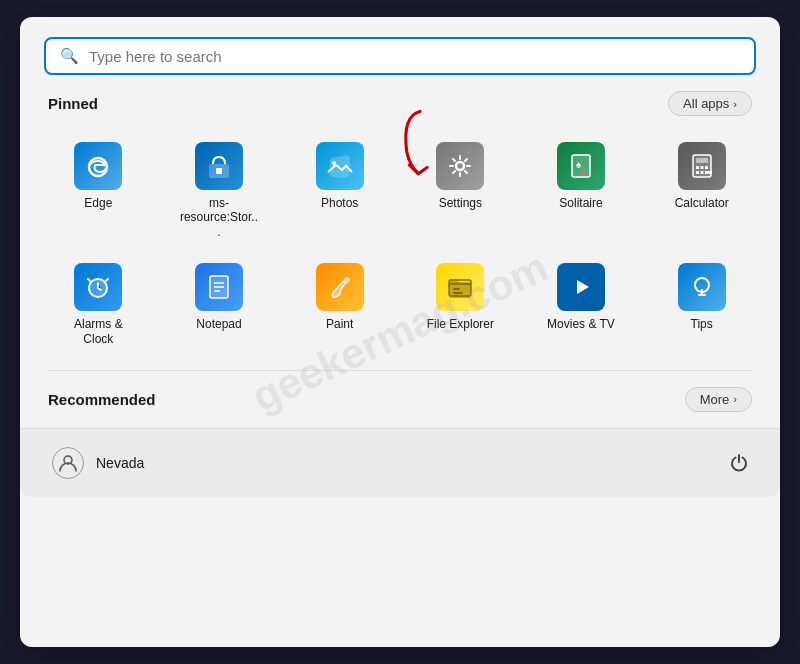  I want to click on app-label-photos: Photos, so click(340, 203).